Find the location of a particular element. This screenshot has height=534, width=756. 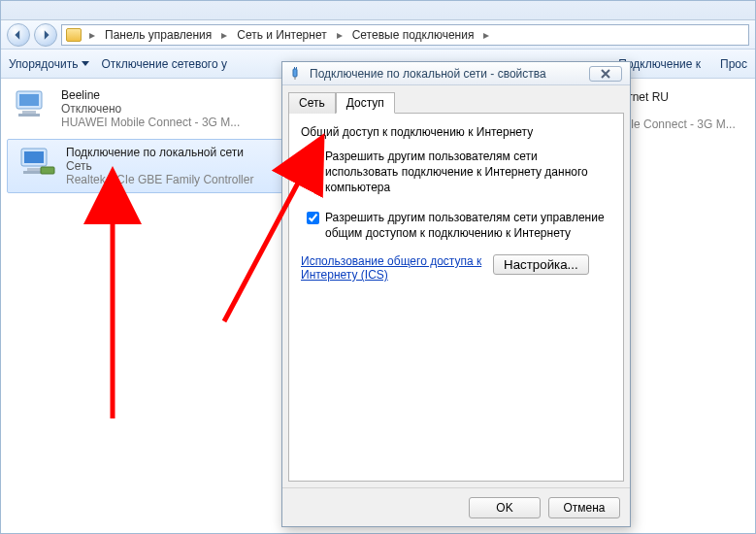

organize-menu: Упорядочить is located at coordinates (49, 64).